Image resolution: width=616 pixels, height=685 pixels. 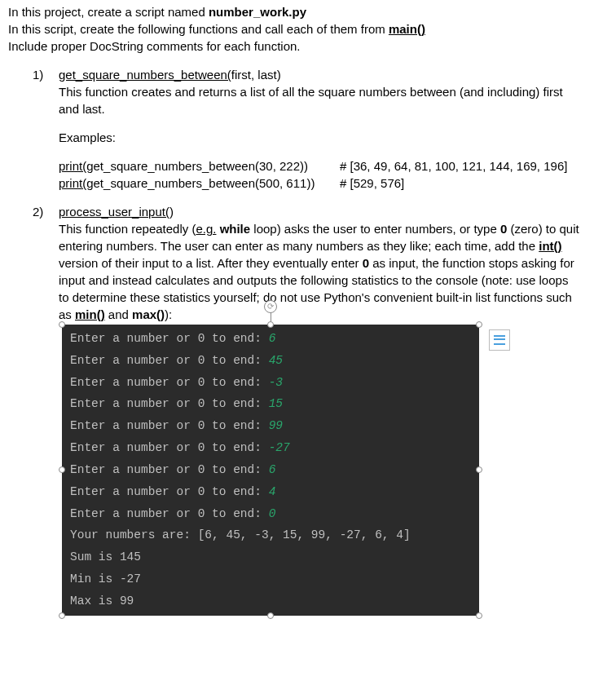 What do you see at coordinates (333, 137) in the screenshot?
I see `examples-label: Examples:` at bounding box center [333, 137].